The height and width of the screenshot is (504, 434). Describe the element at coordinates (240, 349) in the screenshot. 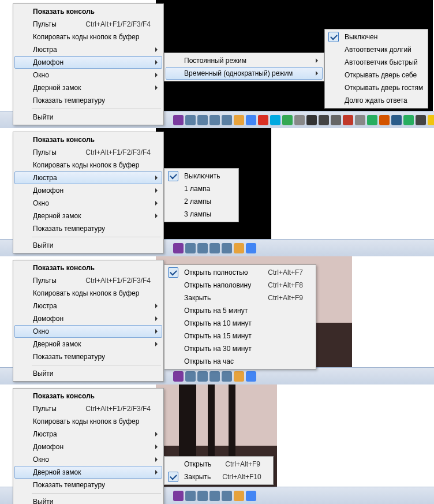

I see `menu-open-30min: Открыть на 30 минут` at that location.